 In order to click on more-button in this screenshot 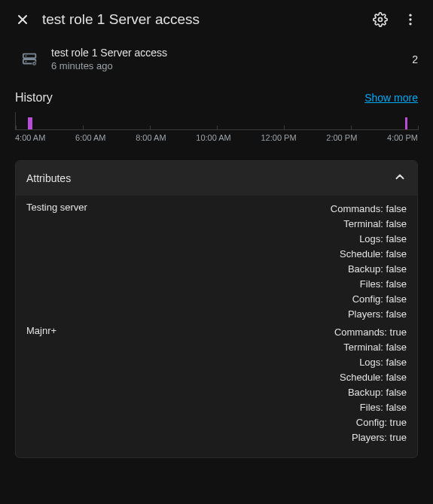, I will do `click(410, 20)`.